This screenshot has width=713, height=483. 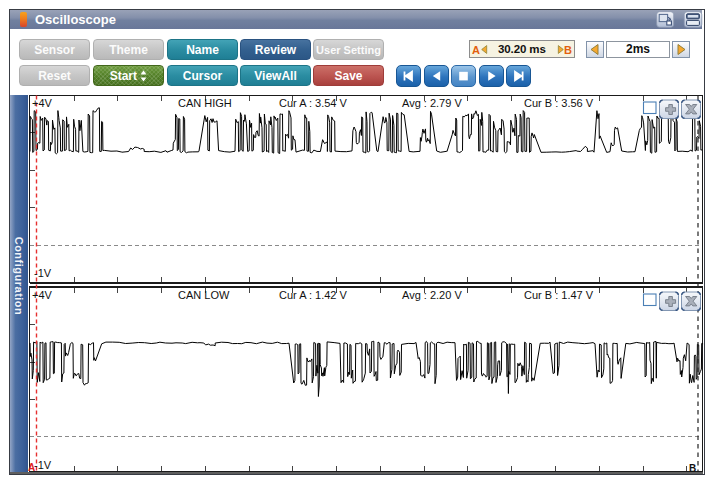 I want to click on svg-text: Cur A : 1.42 V, so click(x=314, y=295).